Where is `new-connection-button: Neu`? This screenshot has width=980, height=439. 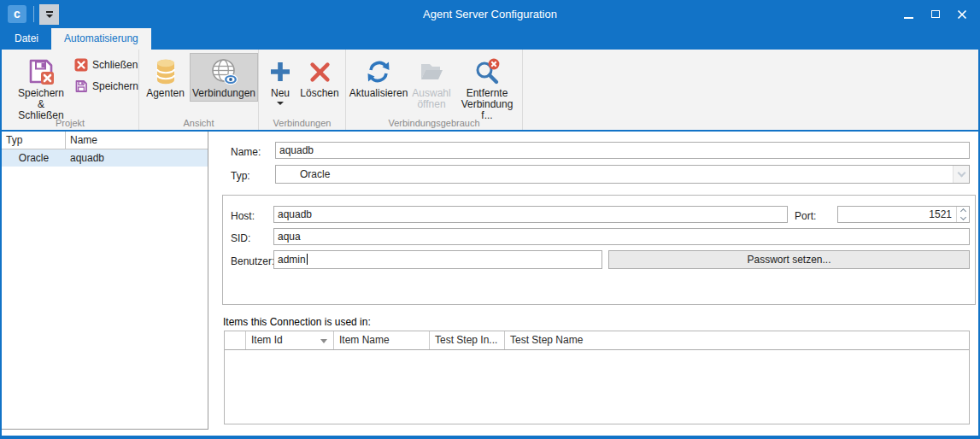 new-connection-button: Neu is located at coordinates (280, 80).